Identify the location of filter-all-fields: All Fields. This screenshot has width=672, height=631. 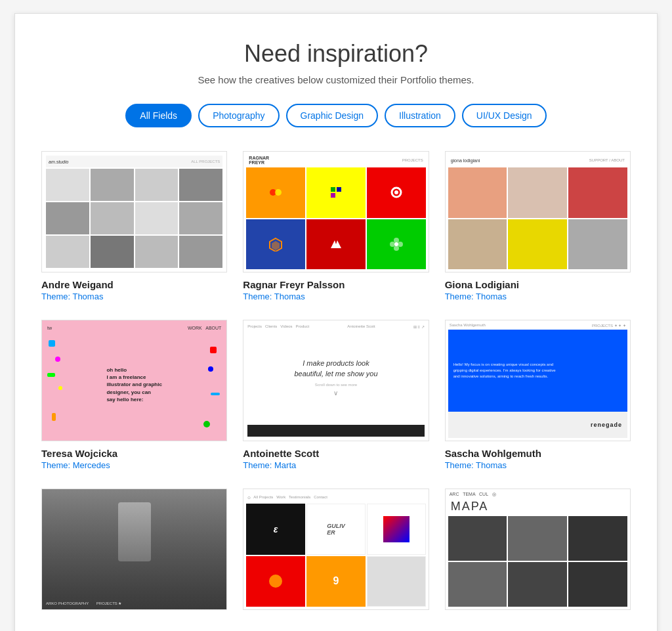
(159, 116).